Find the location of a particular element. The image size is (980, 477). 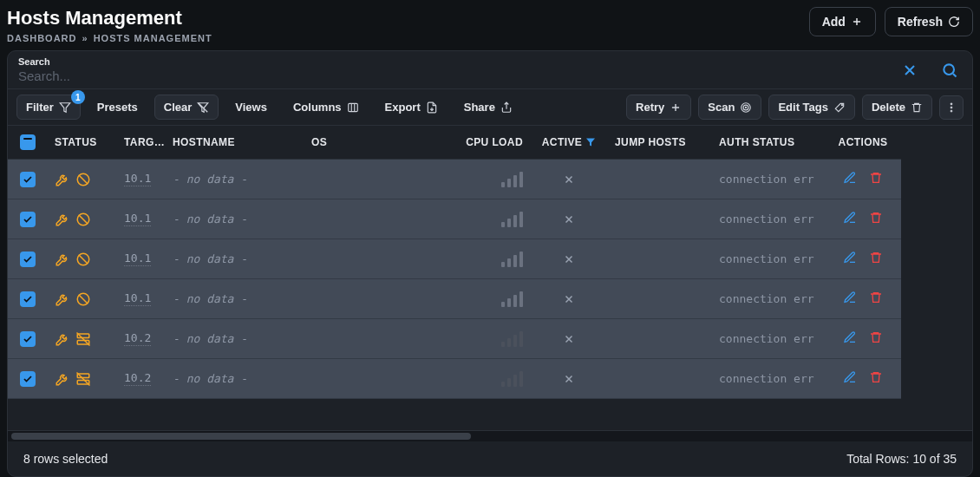

close-icon is located at coordinates (910, 70).